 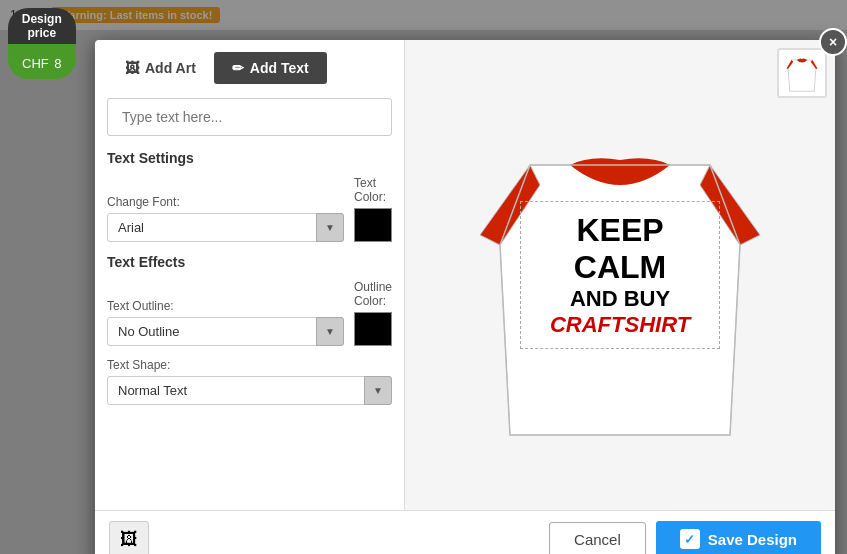 What do you see at coordinates (373, 225) in the screenshot?
I see `text-color-swatch` at bounding box center [373, 225].